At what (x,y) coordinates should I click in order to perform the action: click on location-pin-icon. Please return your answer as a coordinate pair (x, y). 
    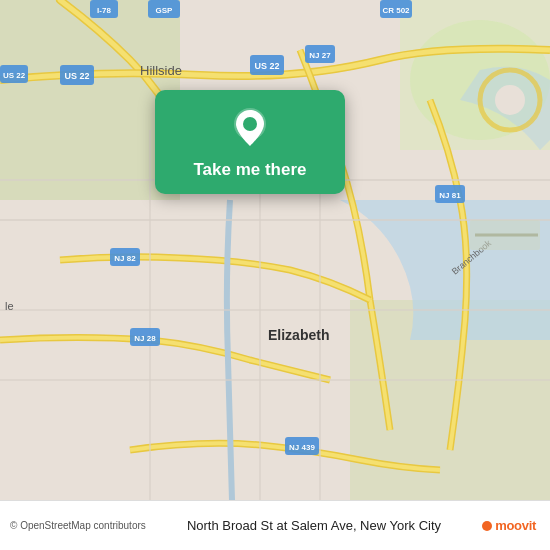
    Looking at the image, I should click on (250, 128).